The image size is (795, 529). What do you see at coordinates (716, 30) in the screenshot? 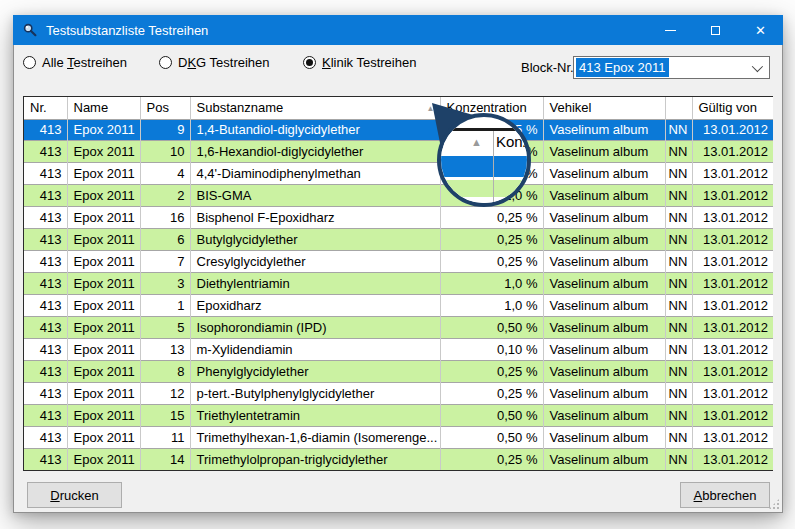
I see `maximize-icon` at bounding box center [716, 30].